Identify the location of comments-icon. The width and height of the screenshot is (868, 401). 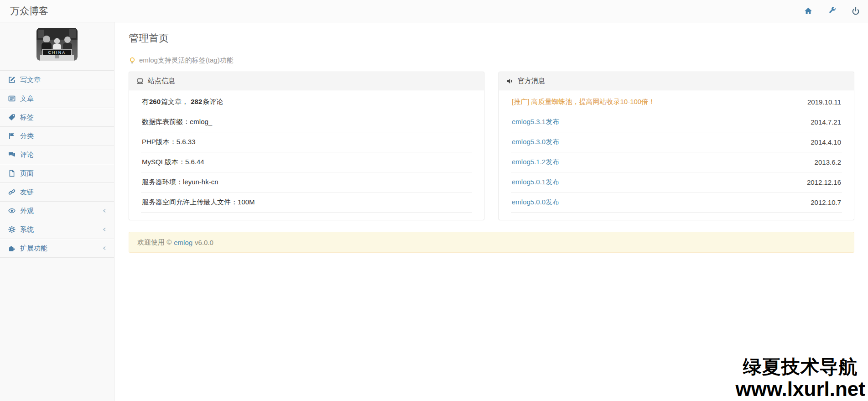
(12, 155).